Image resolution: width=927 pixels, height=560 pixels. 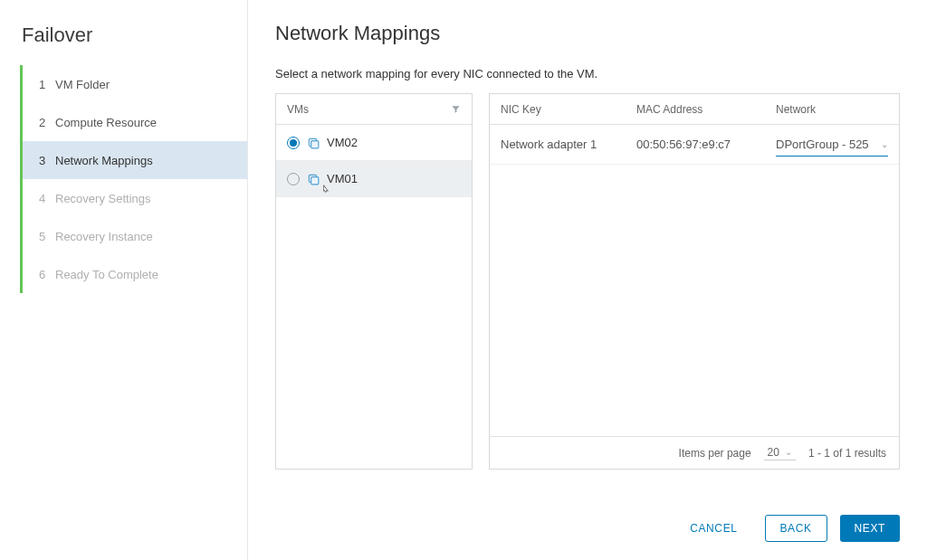 I want to click on step-network-mappings: 3 Network Mappings, so click(x=135, y=160).